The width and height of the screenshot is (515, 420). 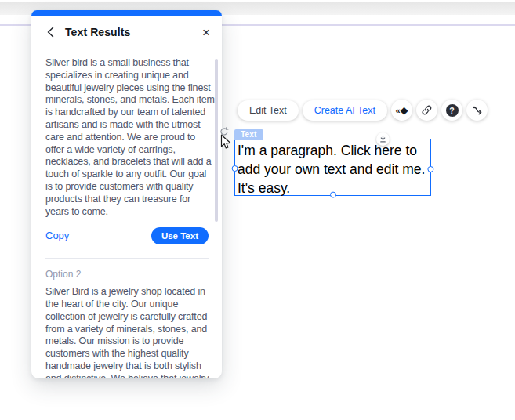 What do you see at coordinates (332, 168) in the screenshot?
I see `selected-text-element: Text I'm a paragraph. Click here to add …` at bounding box center [332, 168].